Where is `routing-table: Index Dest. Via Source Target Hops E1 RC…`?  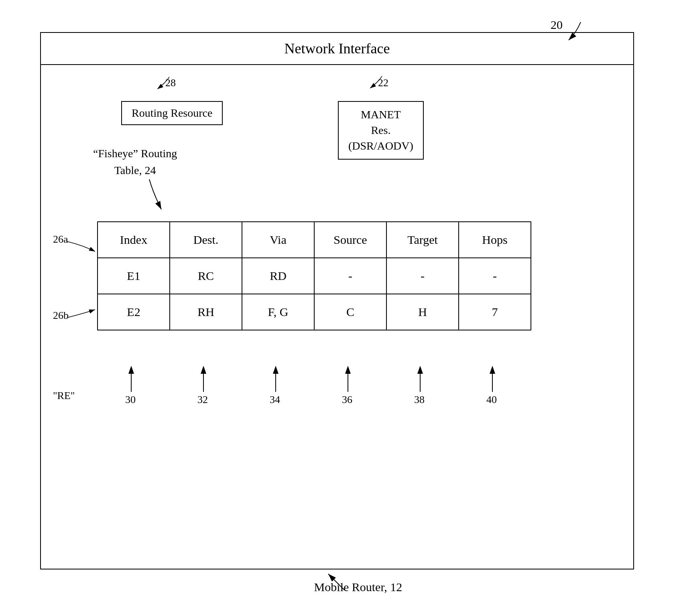
routing-table: Index Dest. Via Source Target Hops E1 RC… is located at coordinates (314, 276).